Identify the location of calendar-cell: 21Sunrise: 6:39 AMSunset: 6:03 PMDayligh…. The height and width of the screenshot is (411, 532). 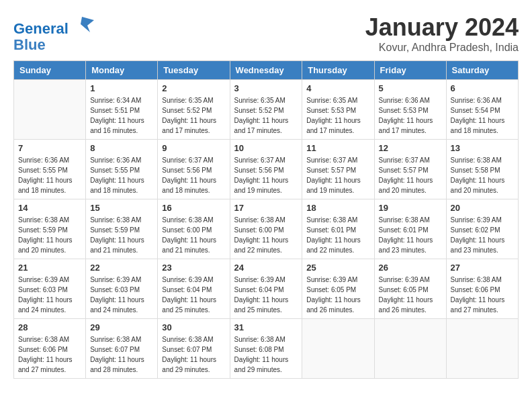
(50, 289).